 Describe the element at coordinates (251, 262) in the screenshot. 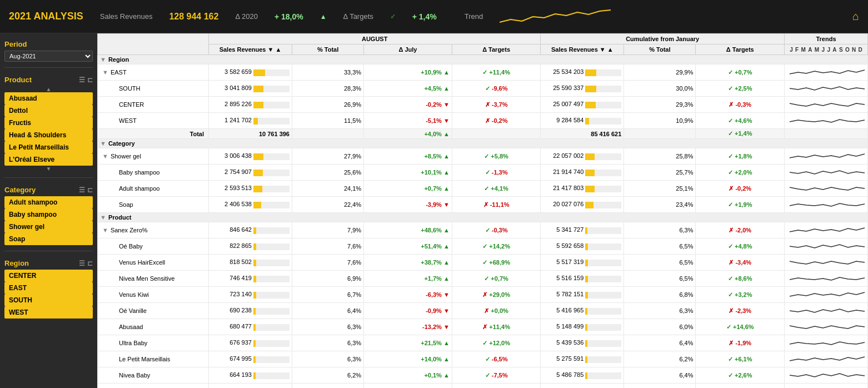

I see `aug-sales-value: 818 502` at that location.